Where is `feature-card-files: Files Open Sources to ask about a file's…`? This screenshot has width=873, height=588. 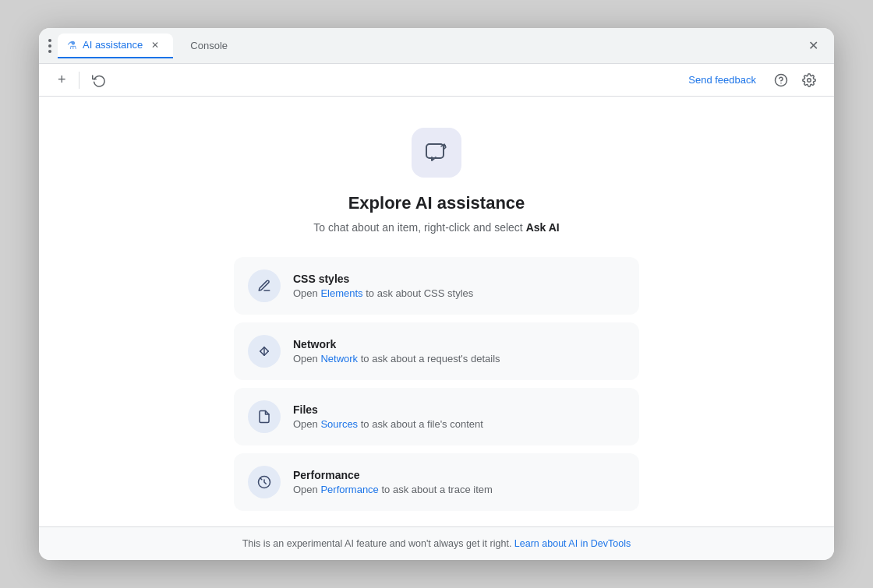
feature-card-files: Files Open Sources to ask about a file's… is located at coordinates (436, 417).